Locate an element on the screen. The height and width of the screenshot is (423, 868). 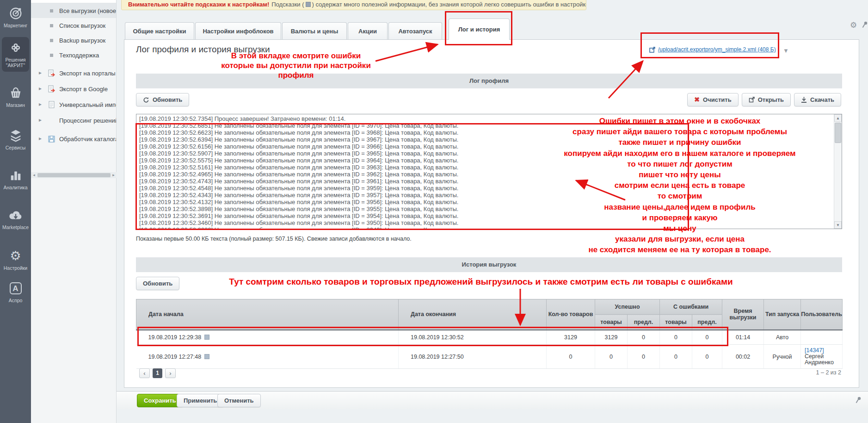
log-scrollbar: ▲ ▼ is located at coordinates (838, 171).